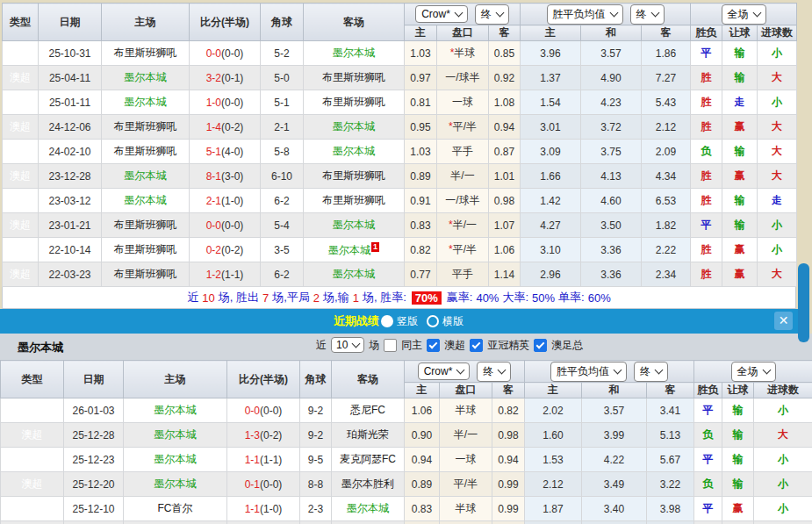  What do you see at coordinates (70, 226) in the screenshot?
I see `match-date: 23-01-21` at bounding box center [70, 226].